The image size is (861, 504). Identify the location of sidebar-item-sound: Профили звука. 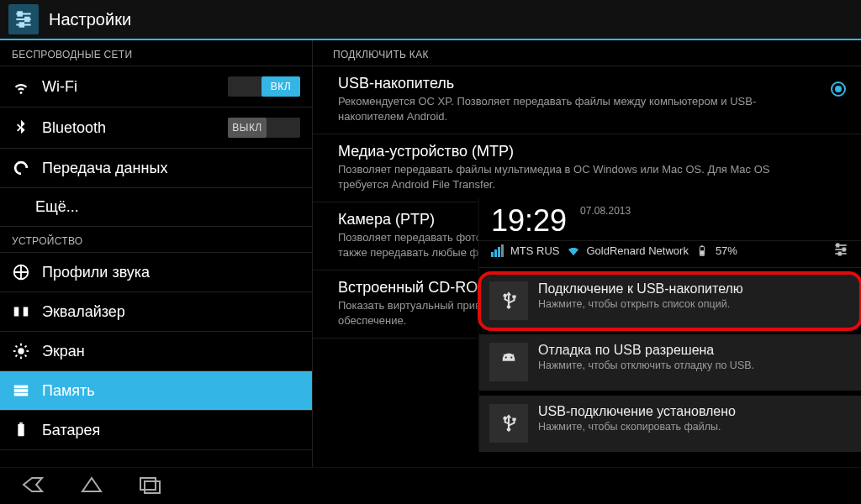
(156, 272).